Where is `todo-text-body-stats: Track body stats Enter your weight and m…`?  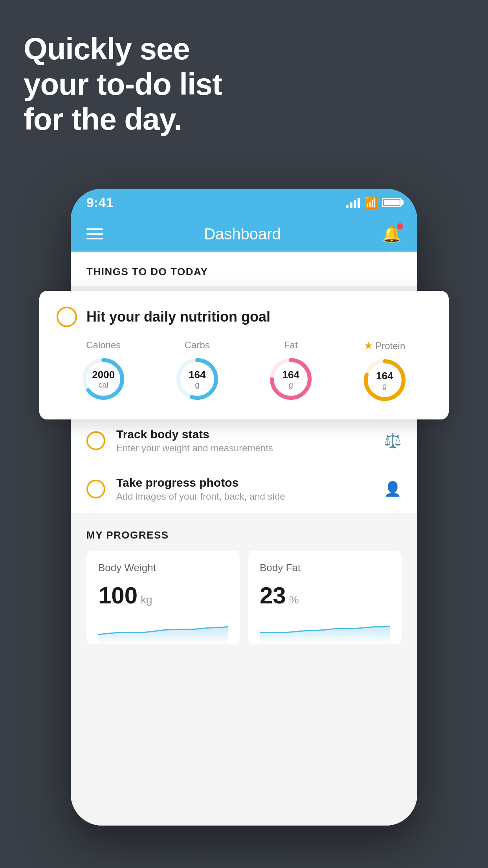 todo-text-body-stats: Track body stats Enter your weight and m… is located at coordinates (244, 441).